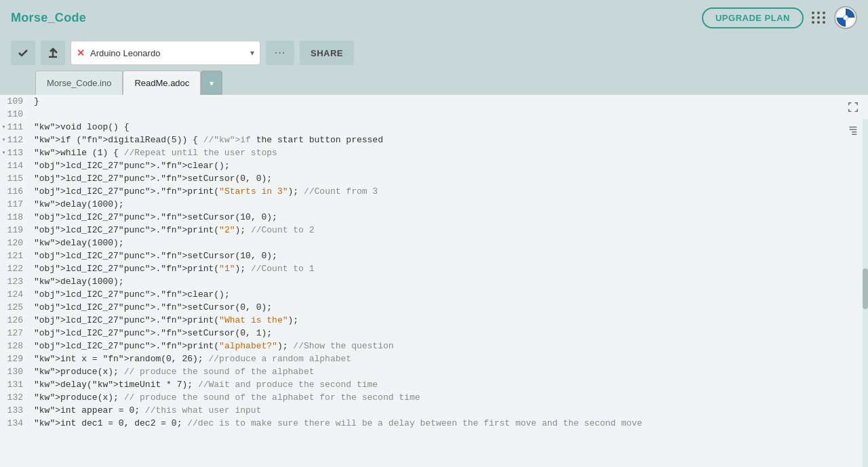 The image size is (868, 467). Describe the element at coordinates (12, 397) in the screenshot. I see `line-number: 132` at that location.